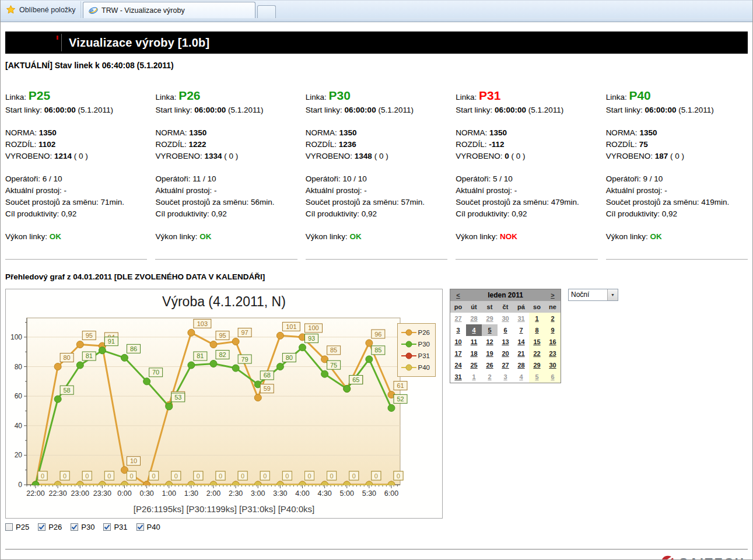  I want to click on calendar-day: 24, so click(458, 365).